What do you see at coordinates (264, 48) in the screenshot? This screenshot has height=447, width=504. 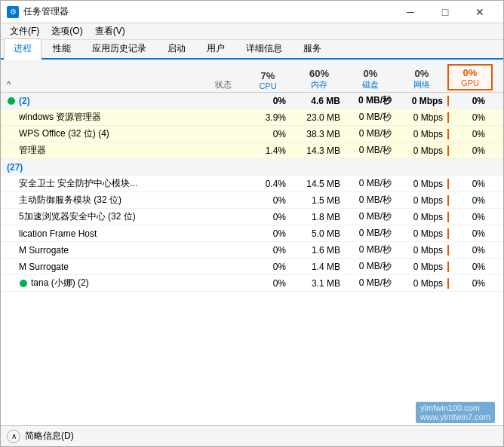 I see `tab-details: 详细信息` at bounding box center [264, 48].